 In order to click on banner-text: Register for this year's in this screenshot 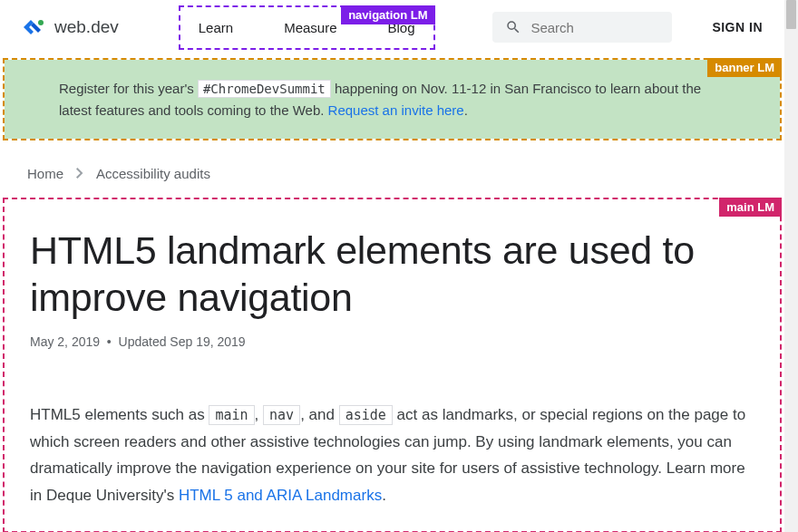, I will do `click(129, 89)`.